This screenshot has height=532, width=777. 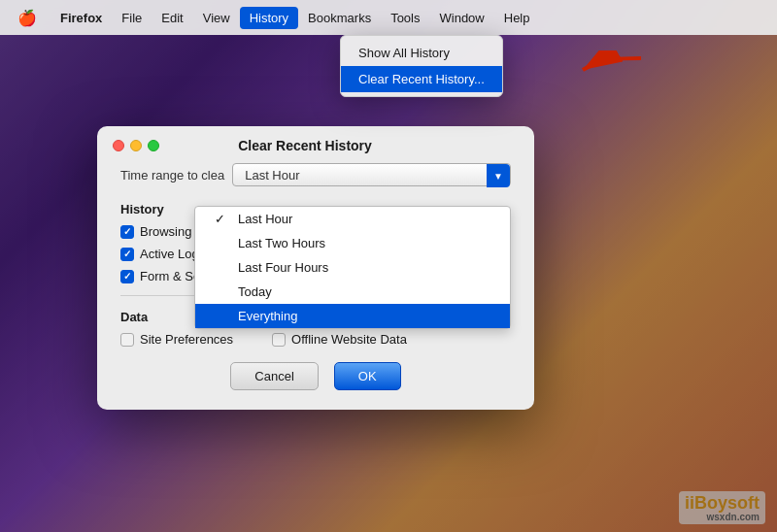 What do you see at coordinates (353, 243) in the screenshot?
I see `option-last-two-hours: Last Two Hours` at bounding box center [353, 243].